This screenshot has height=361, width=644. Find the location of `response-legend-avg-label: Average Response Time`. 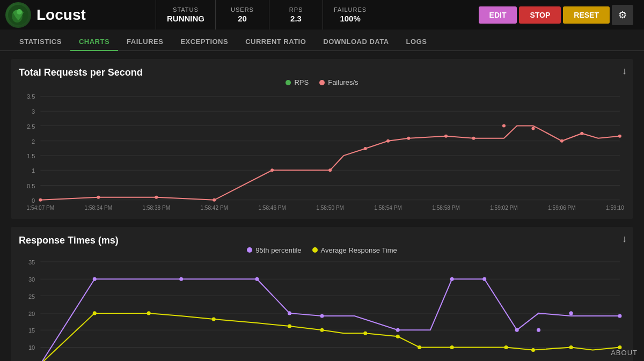

response-legend-avg-label: Average Response Time is located at coordinates (359, 250).